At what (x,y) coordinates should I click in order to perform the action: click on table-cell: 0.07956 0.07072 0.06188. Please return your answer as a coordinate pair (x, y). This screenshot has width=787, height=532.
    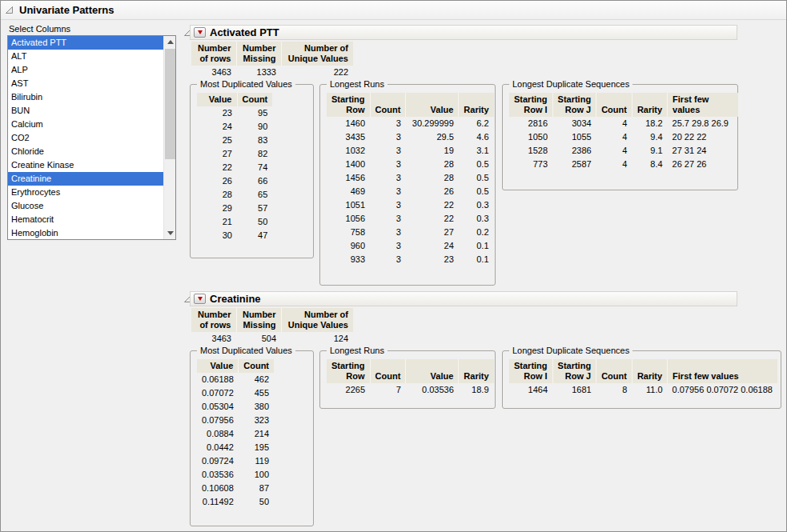
    Looking at the image, I should click on (722, 390).